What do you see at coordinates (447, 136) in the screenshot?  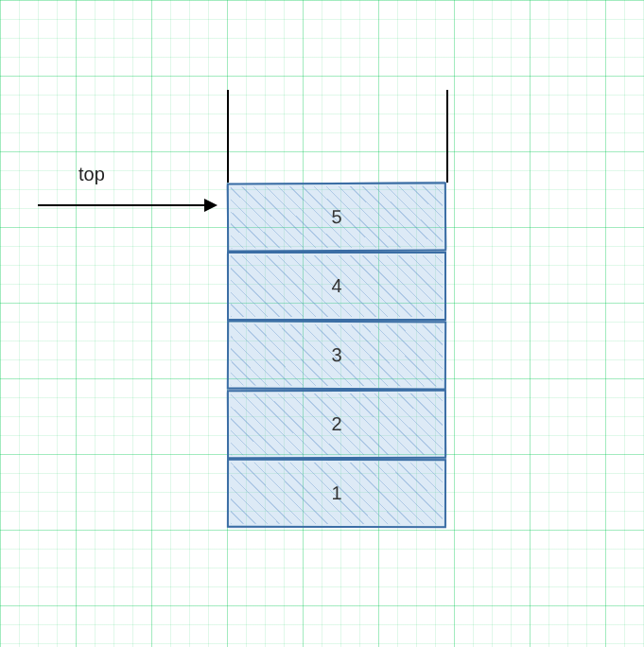 I see `stack-wall-right` at bounding box center [447, 136].